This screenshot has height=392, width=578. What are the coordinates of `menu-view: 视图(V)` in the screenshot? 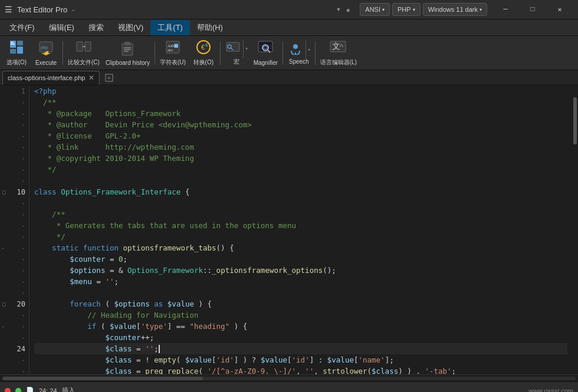 It's located at (131, 28).